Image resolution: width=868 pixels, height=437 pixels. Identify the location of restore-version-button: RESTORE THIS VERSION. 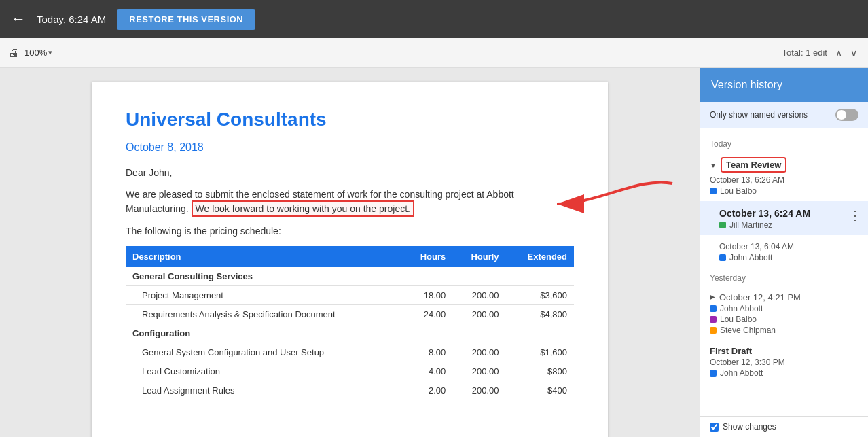
(186, 19).